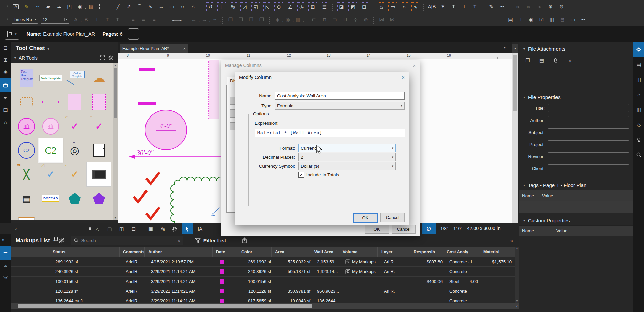 The height and width of the screenshot is (312, 644). Describe the element at coordinates (576, 48) in the screenshot. I see `file-attachments-header: ▾ File Attachments` at that location.